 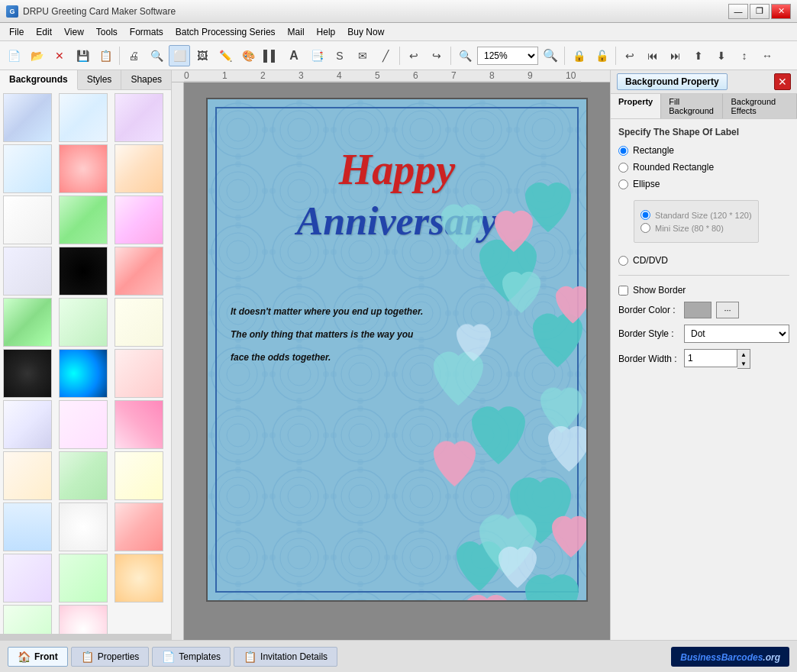 What do you see at coordinates (327, 32) in the screenshot?
I see `menu-help: Help` at bounding box center [327, 32].